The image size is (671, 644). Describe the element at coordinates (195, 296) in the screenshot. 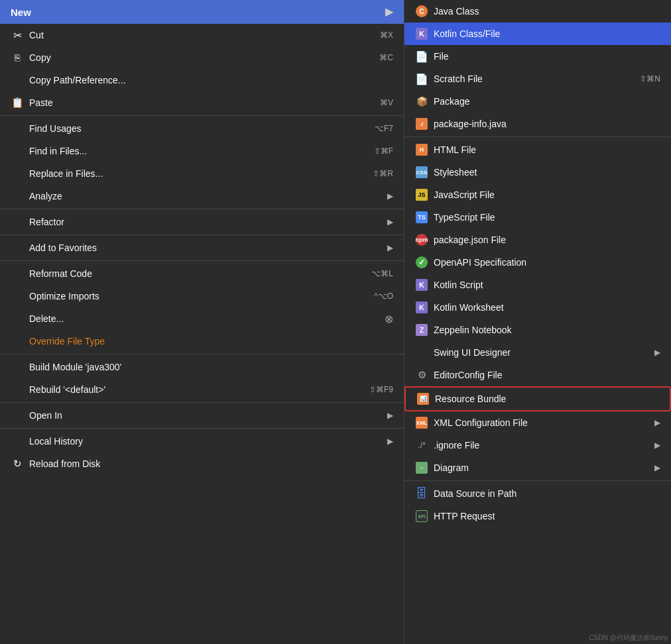

I see `optimize-imports-label: Optimize Imports` at that location.